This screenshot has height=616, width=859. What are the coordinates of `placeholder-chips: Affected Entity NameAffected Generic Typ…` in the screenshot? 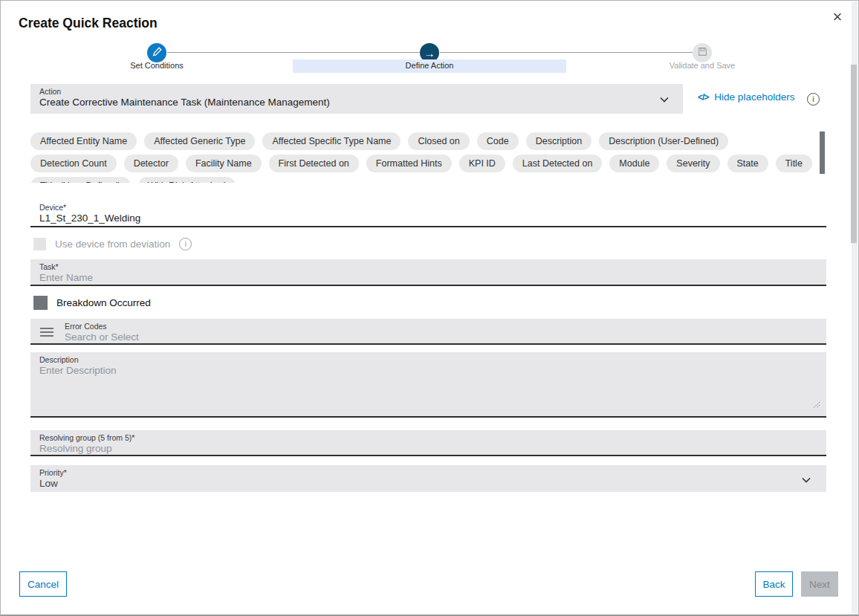 It's located at (423, 158).